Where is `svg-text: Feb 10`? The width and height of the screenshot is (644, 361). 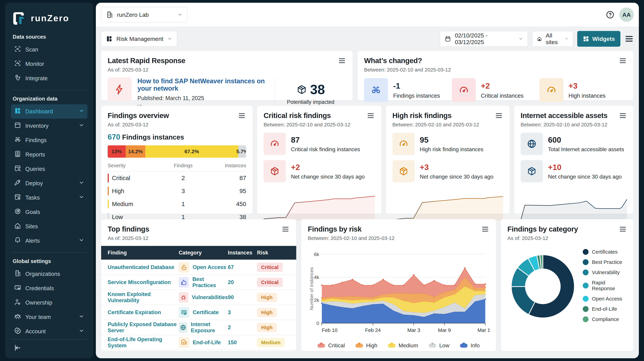
svg-text: Feb 10 is located at coordinates (330, 330).